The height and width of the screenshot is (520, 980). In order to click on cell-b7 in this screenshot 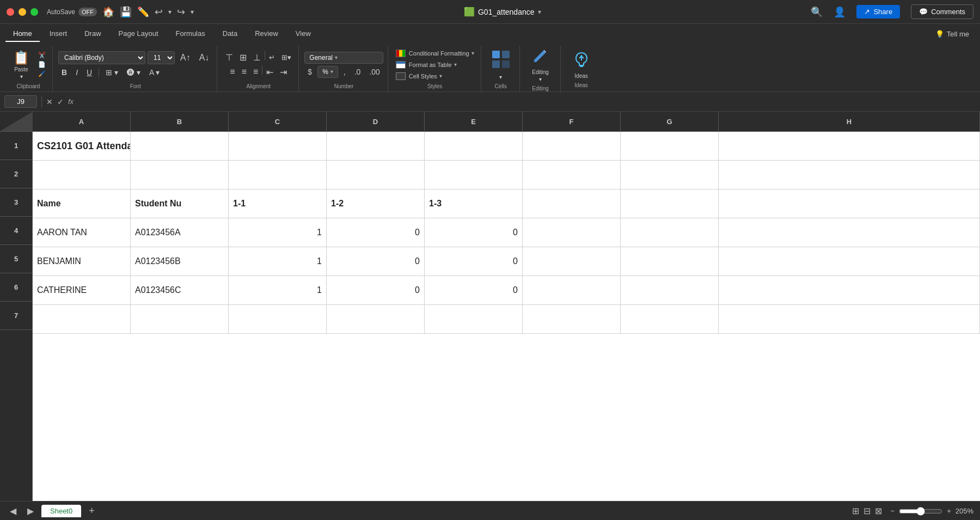, I will do `click(180, 319)`.